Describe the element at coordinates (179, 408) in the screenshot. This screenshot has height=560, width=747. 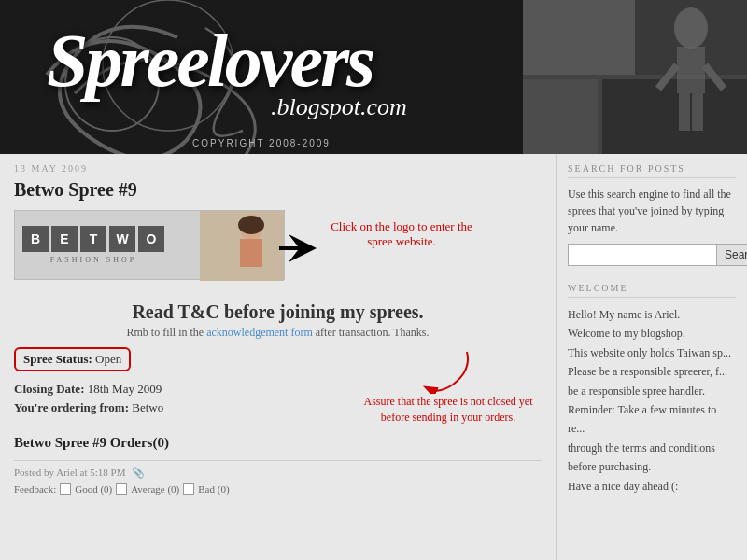
I see `ordering-from-row: You're ordering from: Betwo` at that location.